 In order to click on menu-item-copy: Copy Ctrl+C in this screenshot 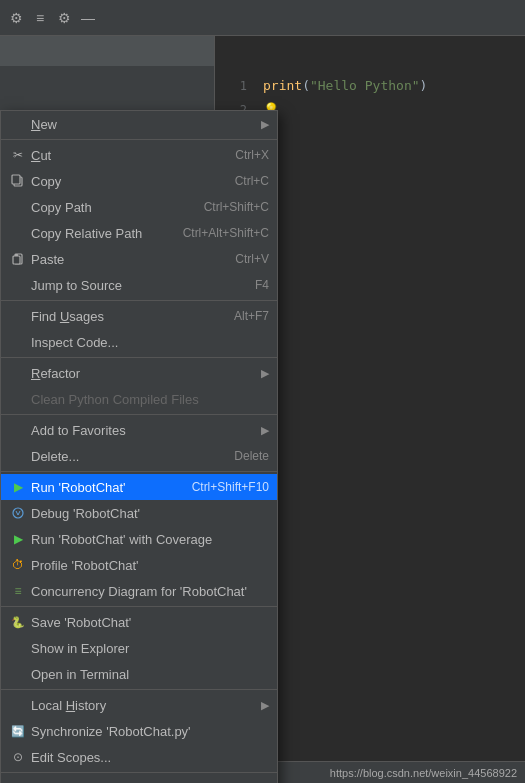, I will do `click(139, 181)`.